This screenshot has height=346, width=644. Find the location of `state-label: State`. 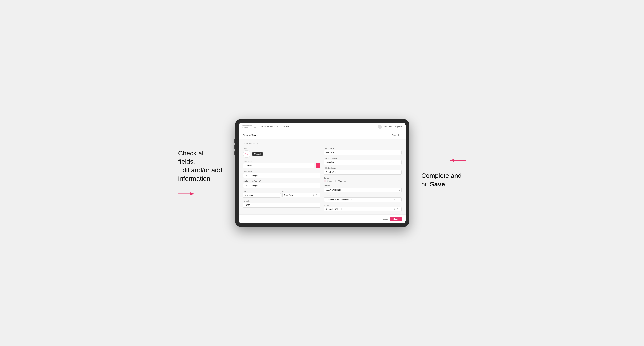

state-label: State is located at coordinates (302, 191).